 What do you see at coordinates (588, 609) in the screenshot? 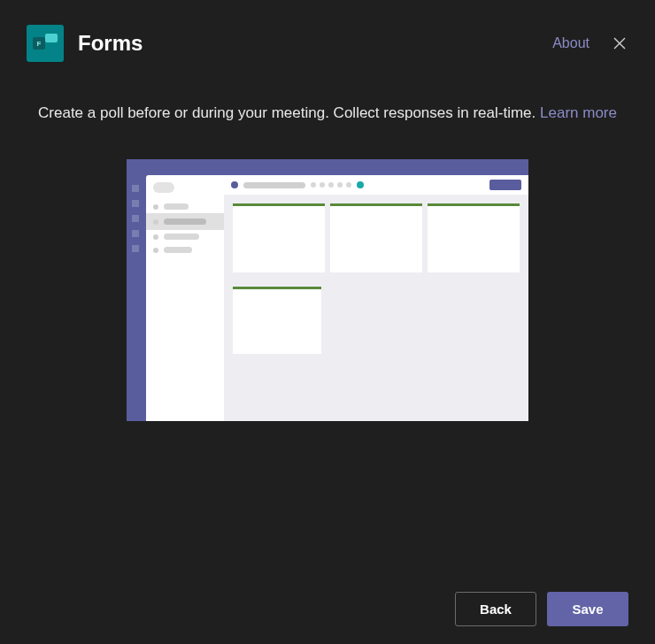
I see `save-button: Save` at bounding box center [588, 609].